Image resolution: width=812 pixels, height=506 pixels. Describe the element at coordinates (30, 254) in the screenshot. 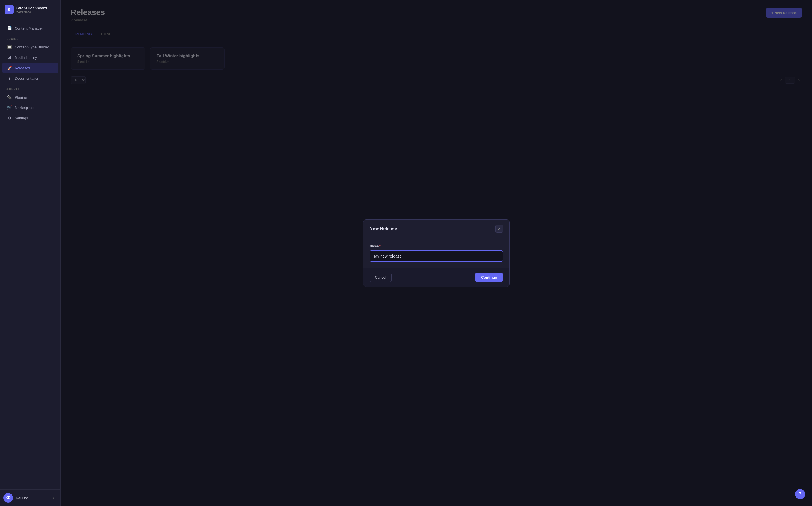

I see `sidebar-nav: 📄 Content Manager PLUGINS 🔲 Content-Type…` at that location.